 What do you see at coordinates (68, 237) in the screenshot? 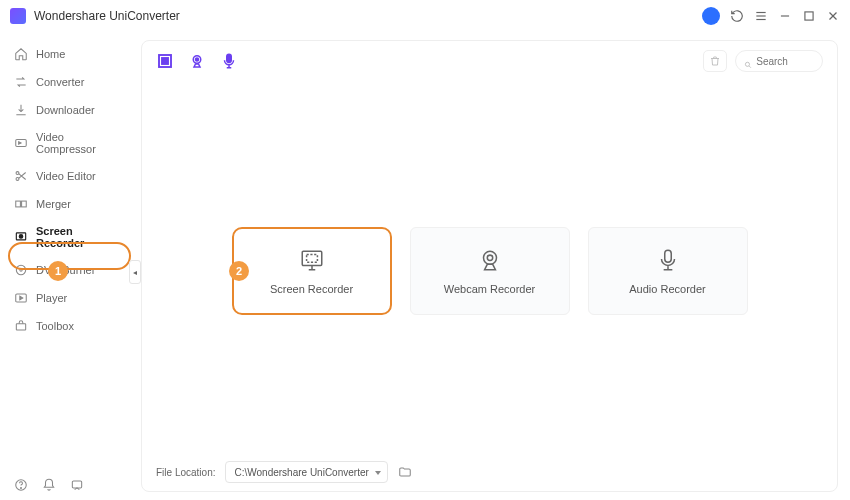
I see `sidebar-item-screen-recorder: Screen Recorder` at bounding box center [68, 237].